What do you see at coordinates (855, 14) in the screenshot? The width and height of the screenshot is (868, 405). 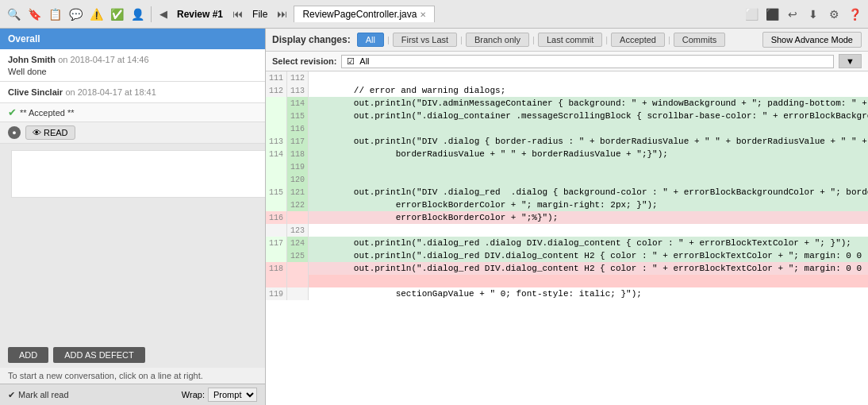 I see `icon-help: ❓` at bounding box center [855, 14].